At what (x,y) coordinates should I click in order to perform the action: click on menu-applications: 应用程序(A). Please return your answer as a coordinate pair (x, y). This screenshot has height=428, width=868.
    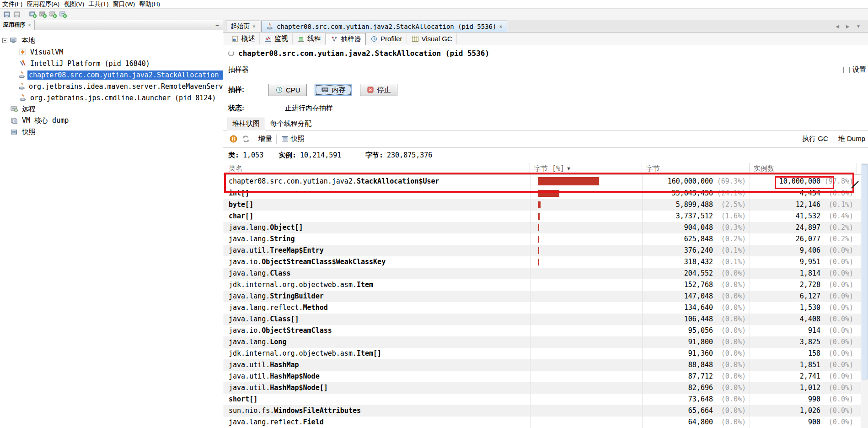
    Looking at the image, I should click on (43, 4).